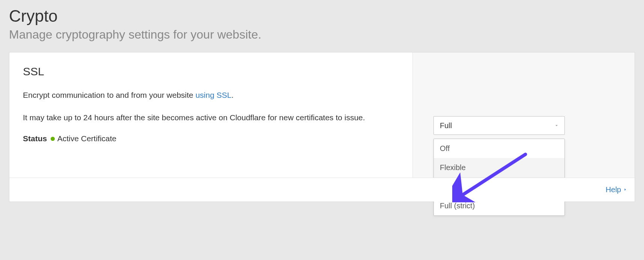 Image resolution: width=644 pixels, height=260 pixels. I want to click on chevron-down-icon, so click(557, 126).